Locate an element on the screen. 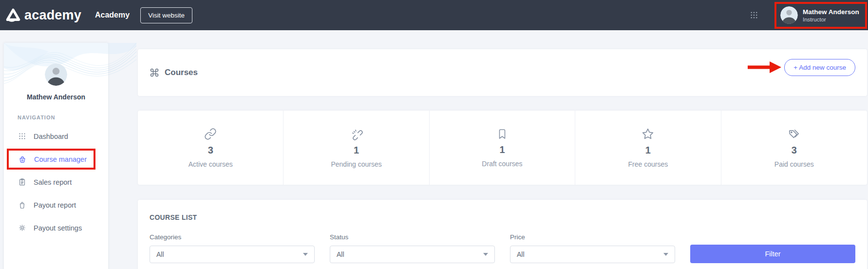  visit-website-button: Visit website is located at coordinates (167, 16).